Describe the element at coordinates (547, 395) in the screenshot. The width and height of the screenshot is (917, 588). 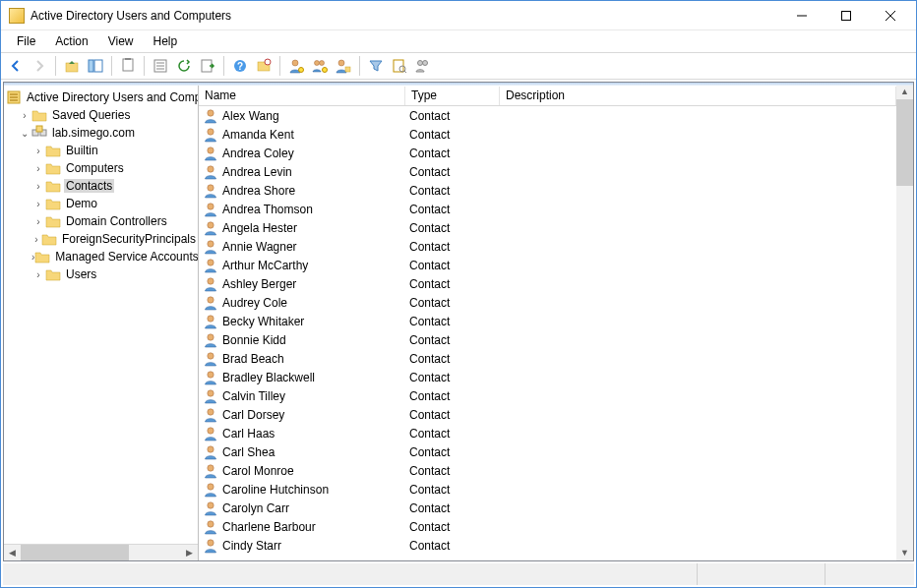
I see `list-item: Calvin TilleyContact` at that location.